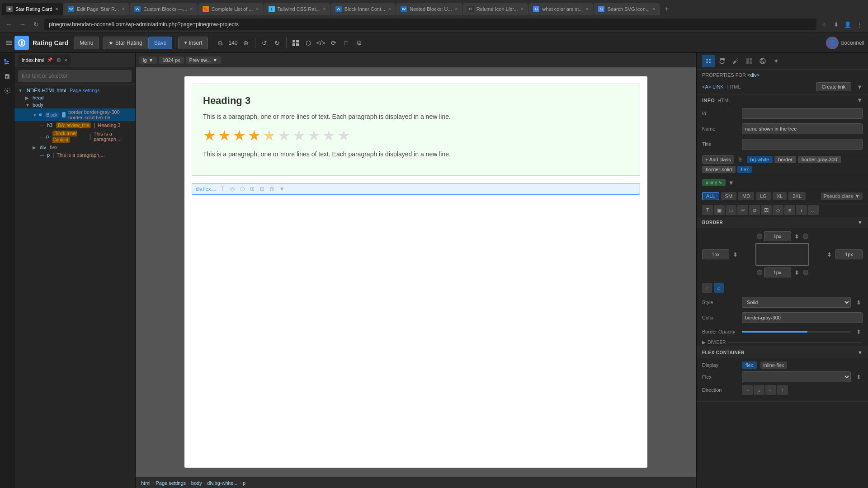 The image size is (868, 488). I want to click on pseudo-class-button: Pseudo class ▼, so click(842, 196).